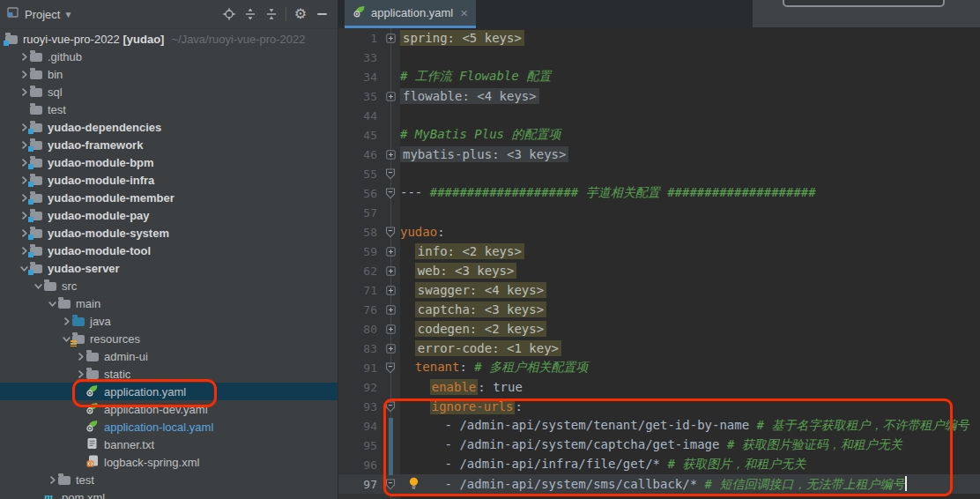 The height and width of the screenshot is (499, 980). Describe the element at coordinates (169, 215) in the screenshot. I see `tree-item-yudao-module-pay: yudao-module-pay` at that location.